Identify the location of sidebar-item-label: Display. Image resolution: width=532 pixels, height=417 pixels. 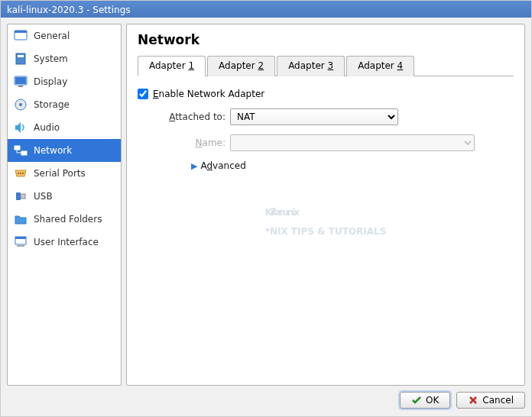
(50, 82).